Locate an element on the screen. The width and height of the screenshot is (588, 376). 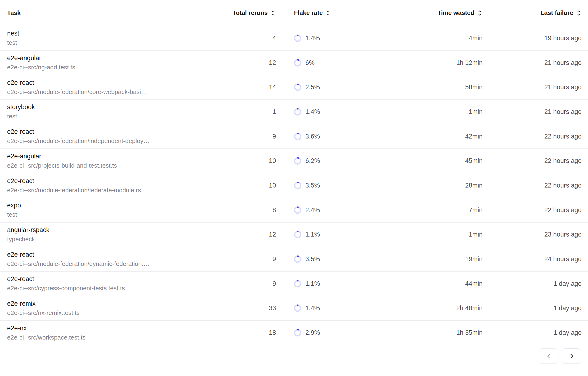
column-header-task: Task is located at coordinates (111, 13).